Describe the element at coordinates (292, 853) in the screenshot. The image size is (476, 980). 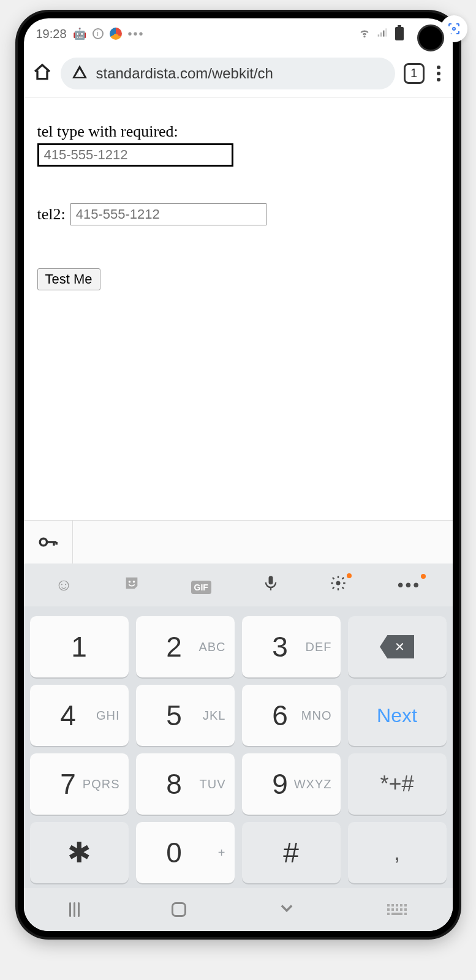
I see `key-hash: #` at that location.